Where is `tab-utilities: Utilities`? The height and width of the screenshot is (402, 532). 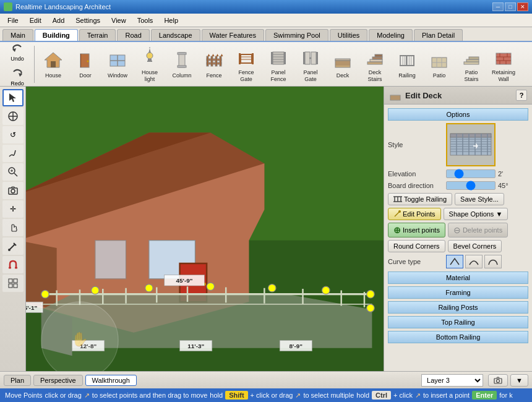 tab-utilities: Utilities is located at coordinates (349, 35).